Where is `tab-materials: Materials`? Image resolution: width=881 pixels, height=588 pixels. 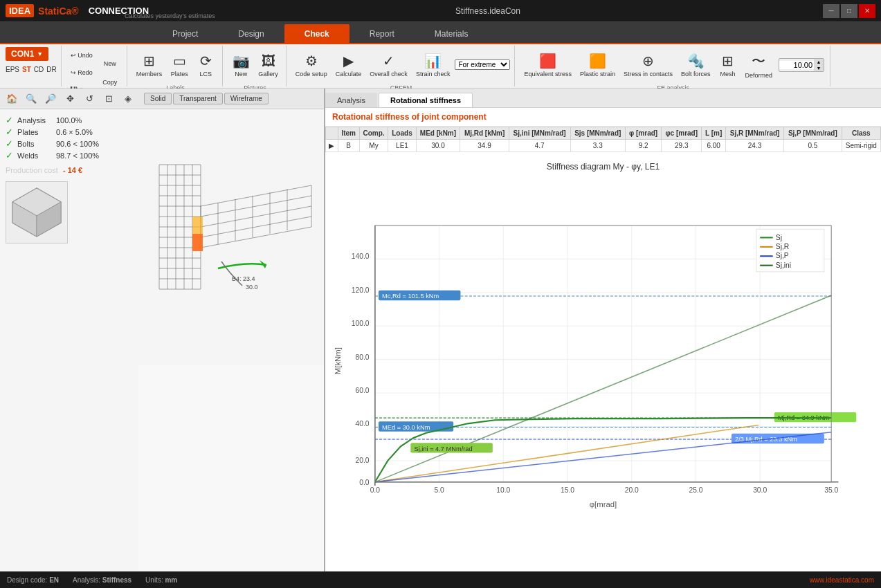 tab-materials: Materials is located at coordinates (451, 33).